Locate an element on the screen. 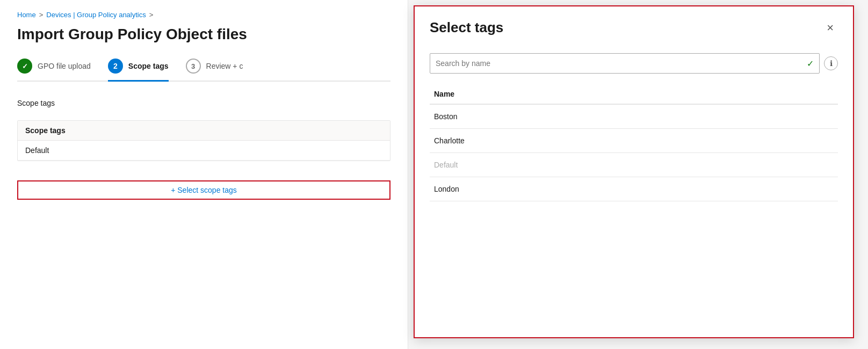 Image resolution: width=868 pixels, height=349 pixels. select-scope-tags-button: + Select scope tags is located at coordinates (204, 190).